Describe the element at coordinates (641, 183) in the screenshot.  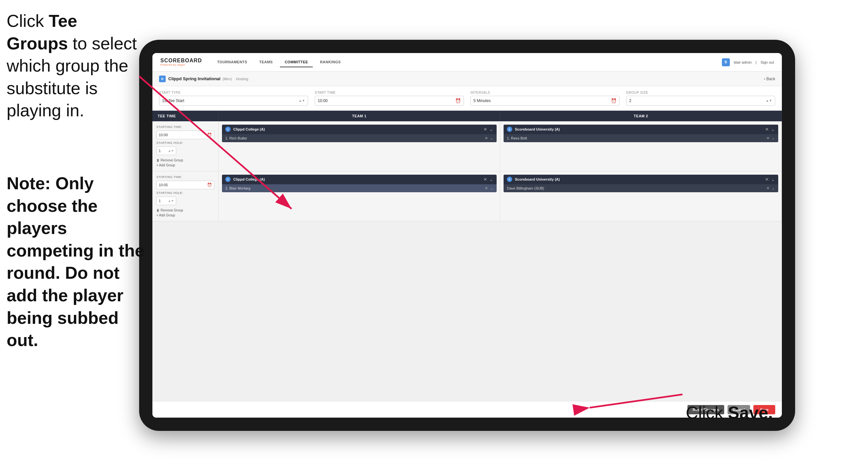
I see `team2-group-box-2: S Scoreboard University (A) ✕ ⌄ Dave Bil…` at that location.